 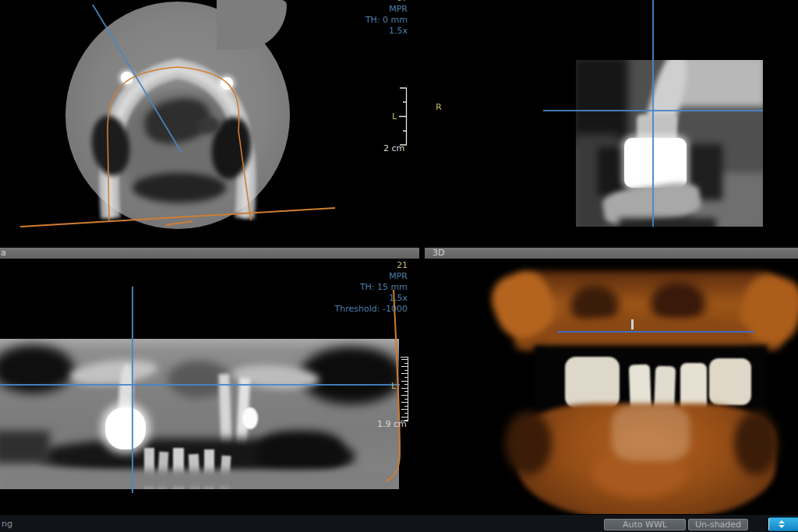 What do you see at coordinates (371, 287) in the screenshot?
I see `thickness-label: TH: 15 mm` at bounding box center [371, 287].